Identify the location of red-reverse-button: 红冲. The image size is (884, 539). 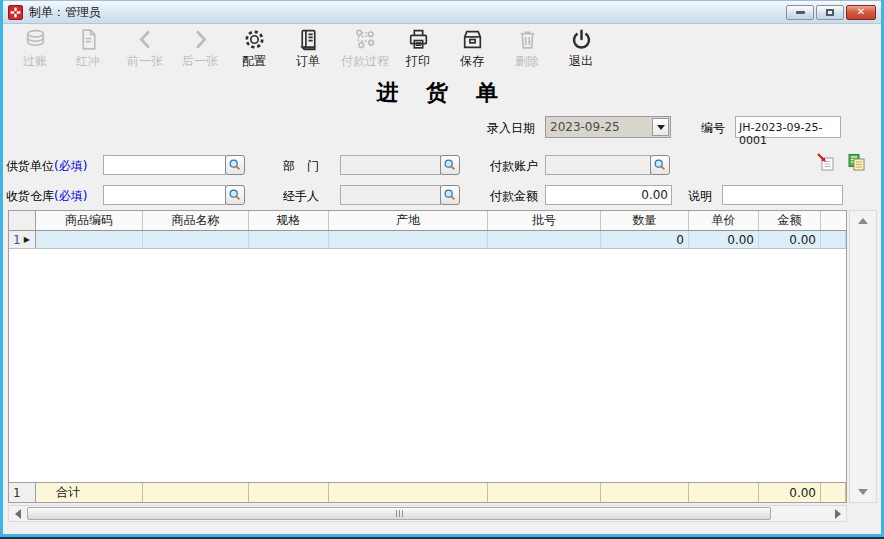
(88, 48).